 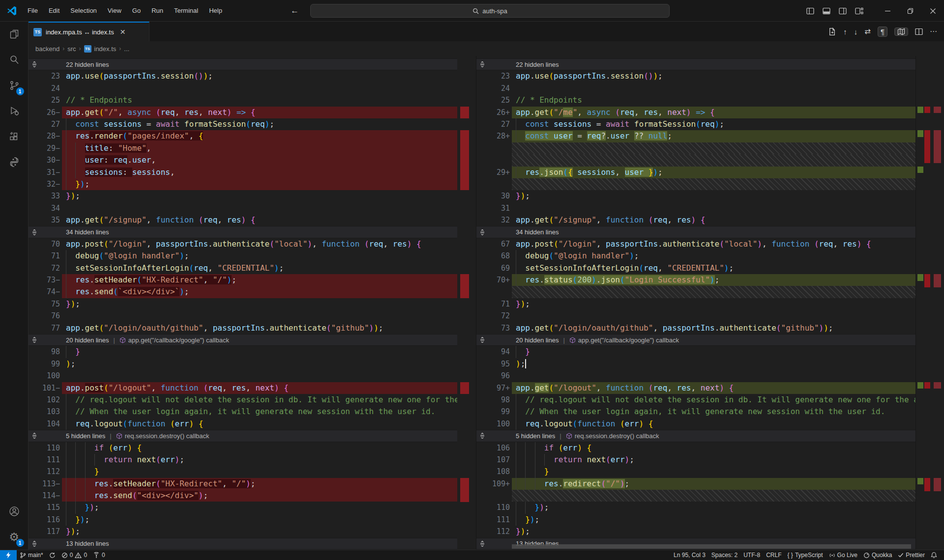 What do you see at coordinates (243, 544) in the screenshot?
I see `hidden-lines-row: 13 hidden lines` at bounding box center [243, 544].